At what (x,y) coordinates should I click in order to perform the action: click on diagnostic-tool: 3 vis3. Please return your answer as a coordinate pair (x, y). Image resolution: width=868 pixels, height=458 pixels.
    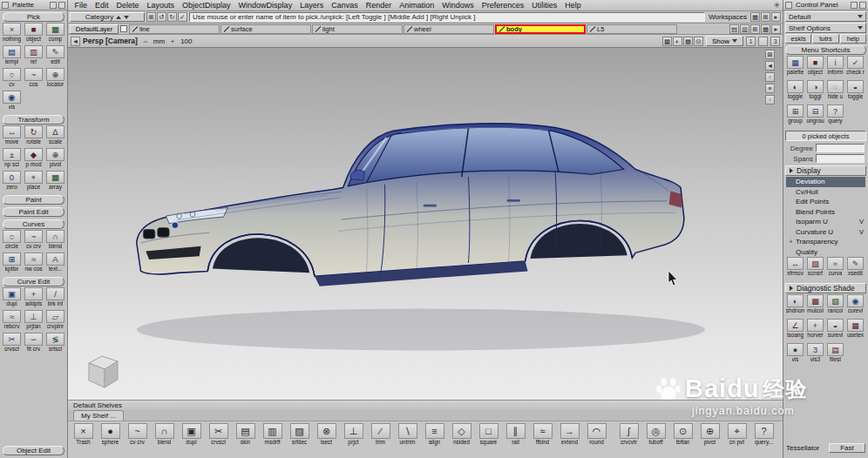
    Looking at the image, I should click on (816, 355).